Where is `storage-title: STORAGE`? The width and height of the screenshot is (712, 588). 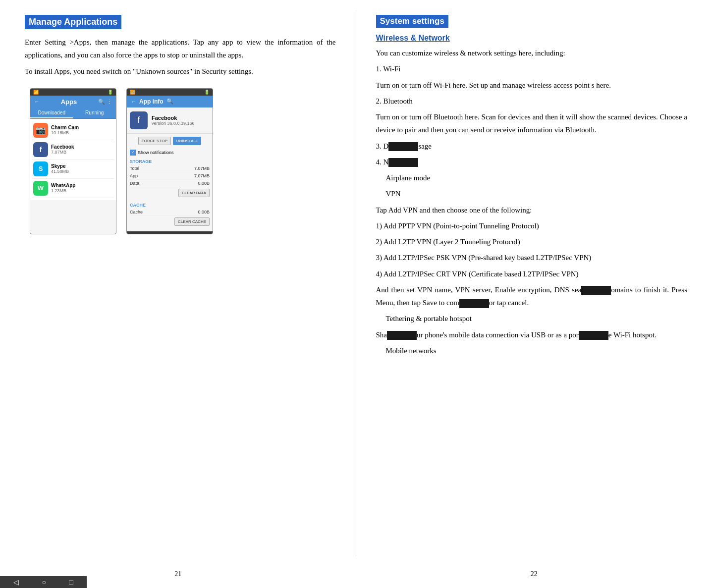
storage-title: STORAGE is located at coordinates (169, 161).